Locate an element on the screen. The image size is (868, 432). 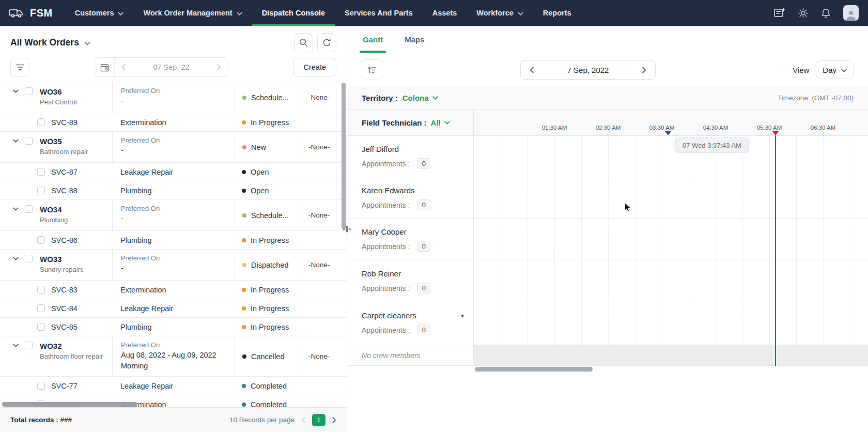
work-order-row: WO33Sundry repairsPreferred On-Dispatche… is located at coordinates (174, 265).